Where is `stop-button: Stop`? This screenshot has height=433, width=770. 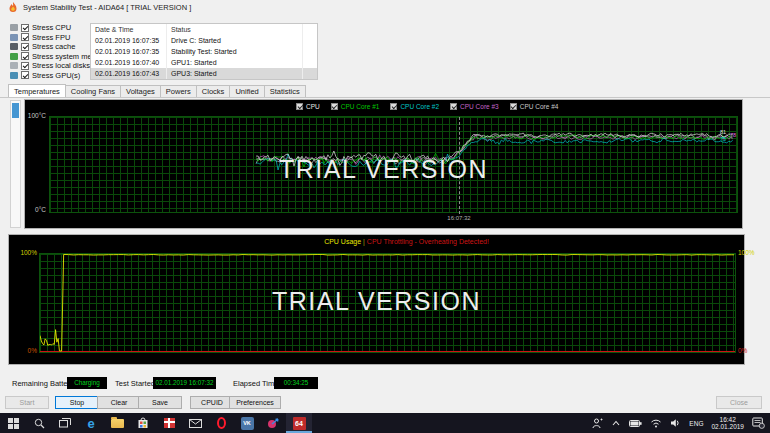 stop-button: Stop is located at coordinates (77, 402).